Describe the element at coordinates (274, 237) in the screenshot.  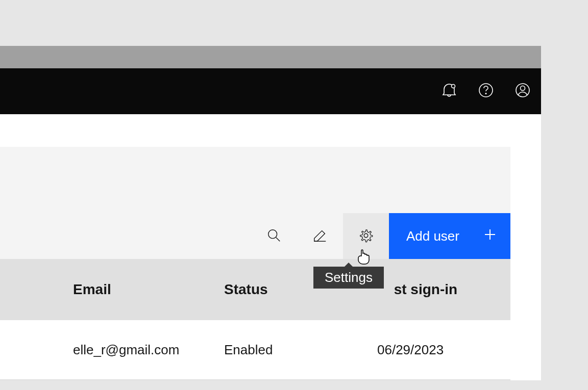
I see `search-icon` at that location.